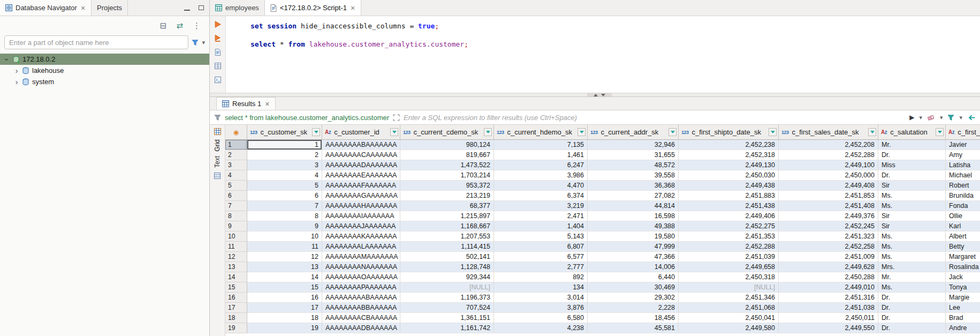  I want to click on column-header-c_first_name: Azc_first_name, so click(963, 132).